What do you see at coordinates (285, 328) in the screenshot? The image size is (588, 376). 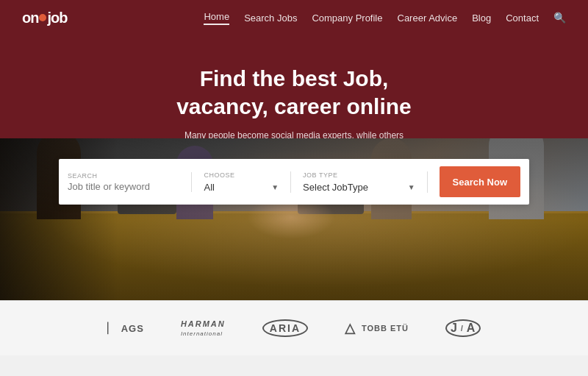 I see `brand-aria: ARIA` at bounding box center [285, 328].